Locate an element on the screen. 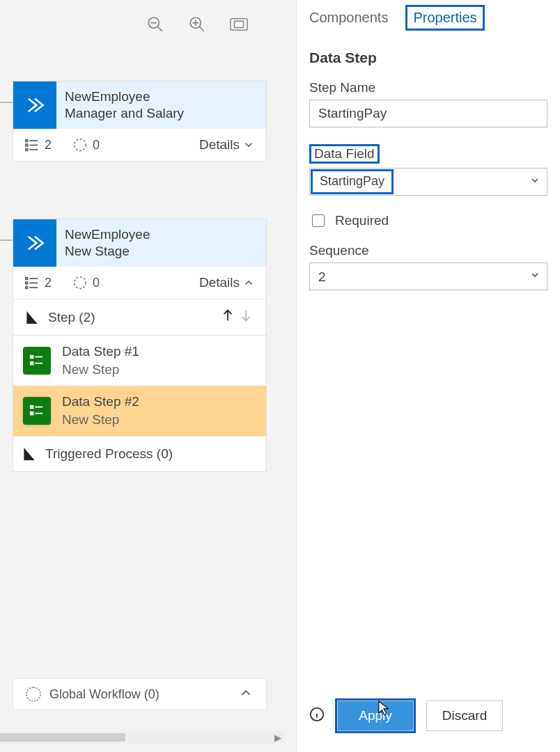 The image size is (560, 752). move-step-down-button is located at coordinates (246, 318).